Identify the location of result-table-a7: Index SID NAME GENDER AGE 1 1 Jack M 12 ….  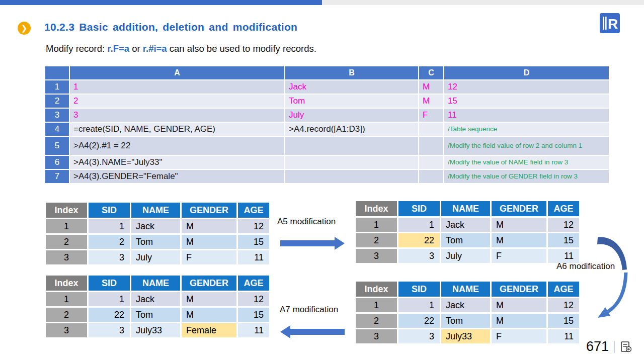
(157, 307).